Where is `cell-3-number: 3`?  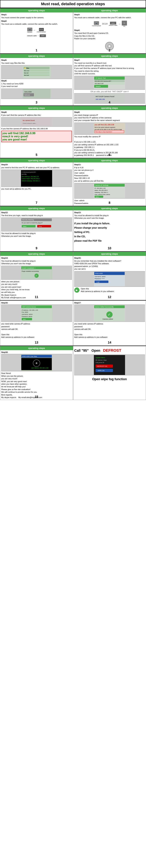
cell-3-number: 3 is located at coordinates (36, 102).